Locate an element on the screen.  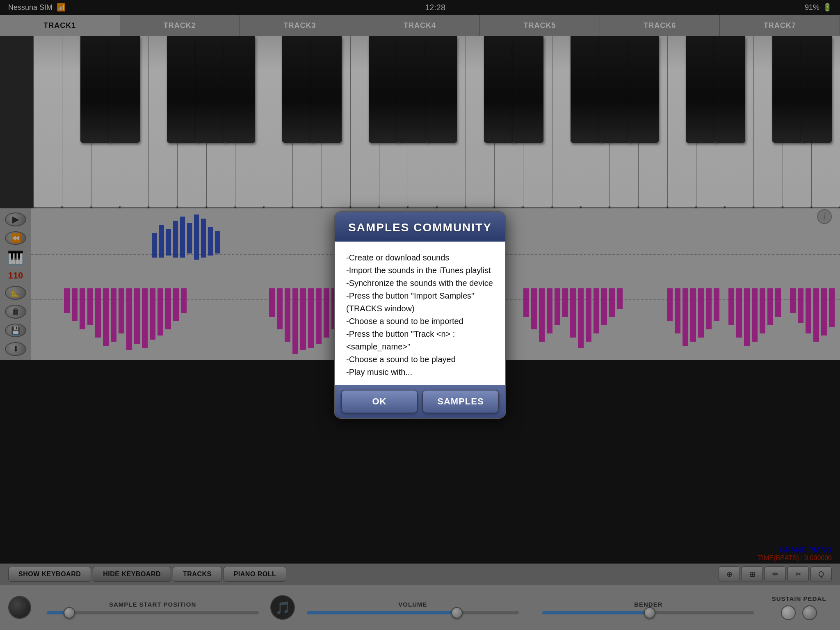
dialog-footer: OK SAMPLES is located at coordinates (420, 402).